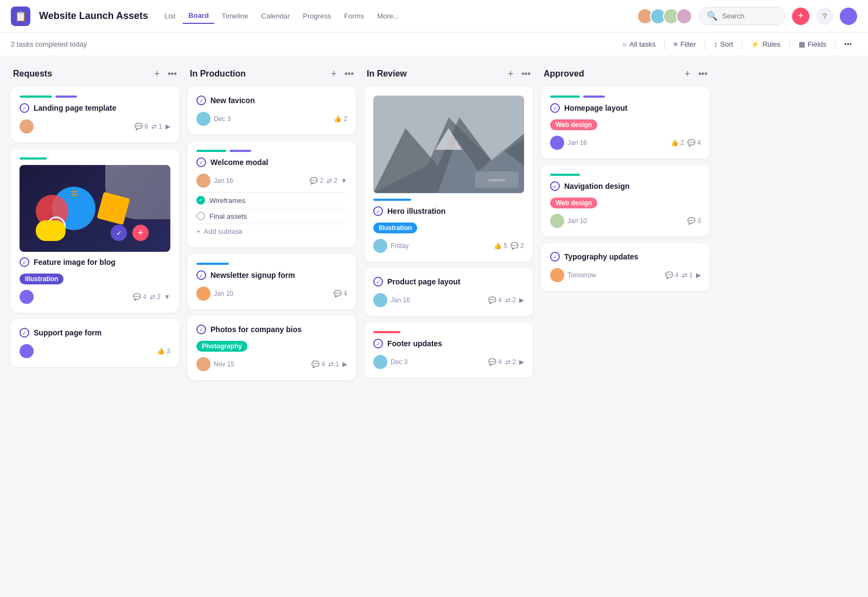 The height and width of the screenshot is (597, 868). Describe the element at coordinates (626, 267) in the screenshot. I see `card-typography: Typography updates Tomorrow 💬 4 ⇄ 1 ▶` at that location.